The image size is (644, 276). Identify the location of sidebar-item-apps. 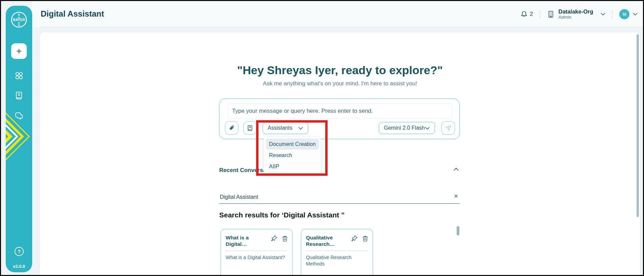
(19, 76).